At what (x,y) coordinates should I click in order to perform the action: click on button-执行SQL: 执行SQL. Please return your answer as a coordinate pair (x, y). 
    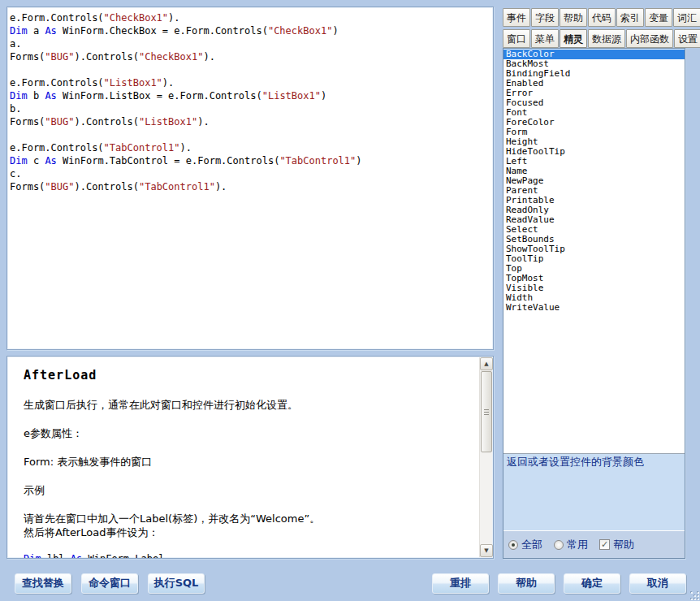
    Looking at the image, I should click on (176, 583).